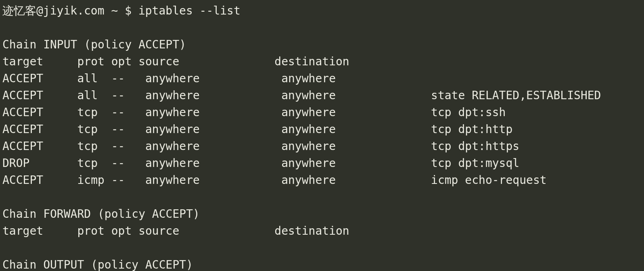 The image size is (644, 271). I want to click on prompt-line: 迹忆客@jiyik.com ~ $ iptables --list, so click(323, 11).